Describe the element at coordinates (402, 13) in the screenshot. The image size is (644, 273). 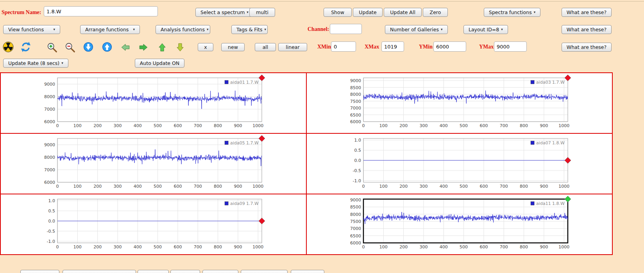
I see `update-all-button: Update All` at that location.